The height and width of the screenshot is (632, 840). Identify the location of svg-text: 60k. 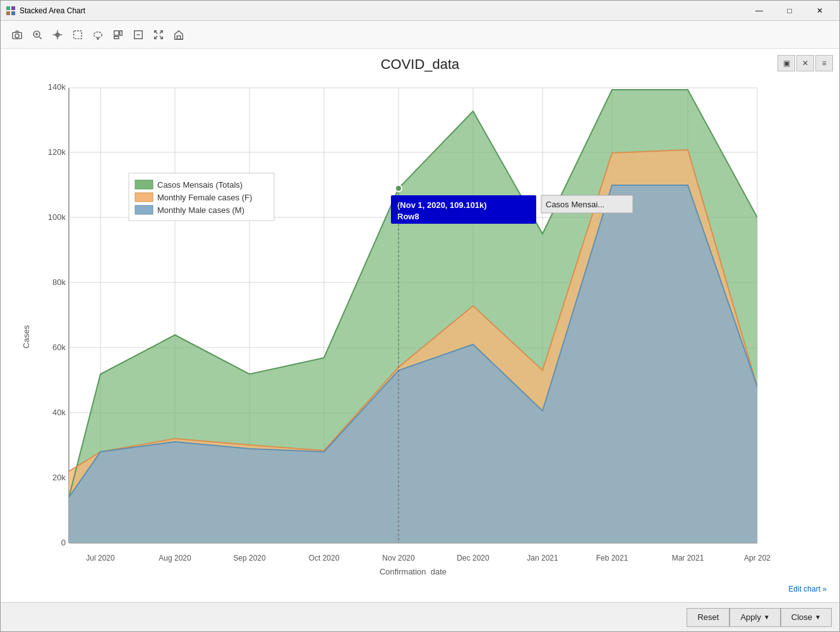
(59, 348).